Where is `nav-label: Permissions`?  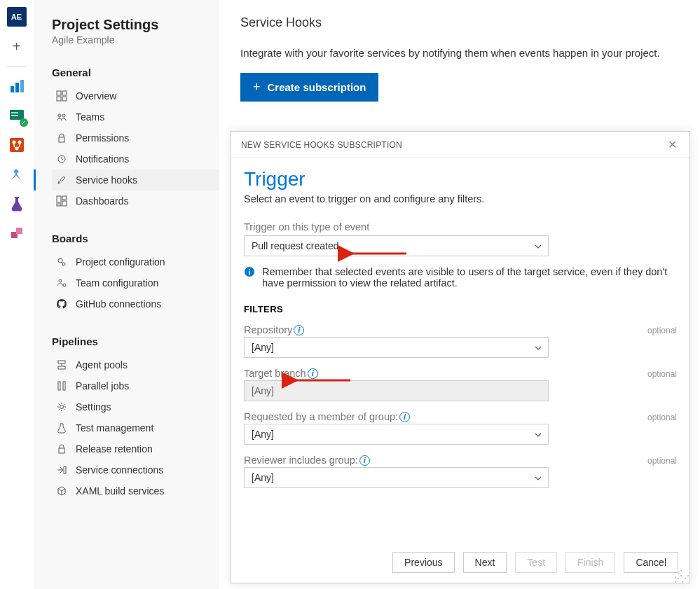
nav-label: Permissions is located at coordinates (102, 138).